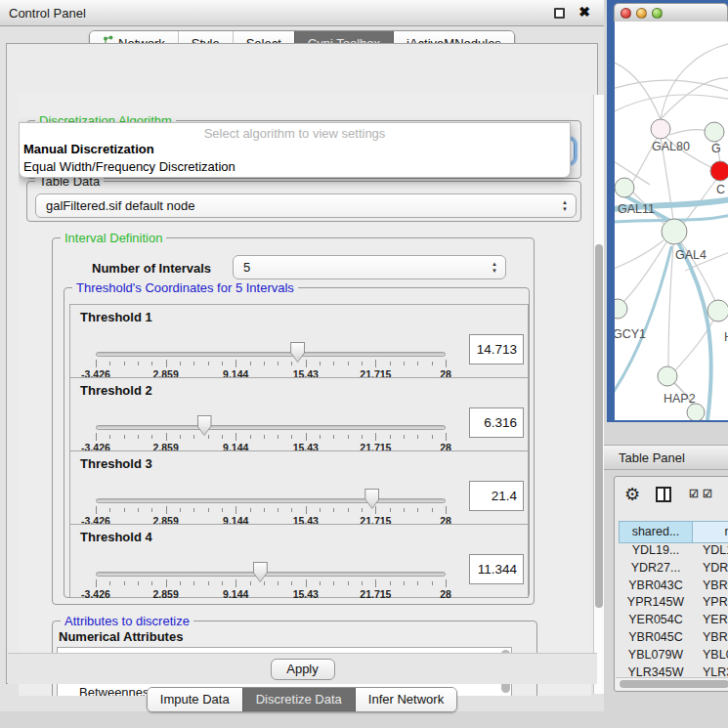 The width and height of the screenshot is (728, 728). I want to click on node-label: GCY1, so click(630, 334).